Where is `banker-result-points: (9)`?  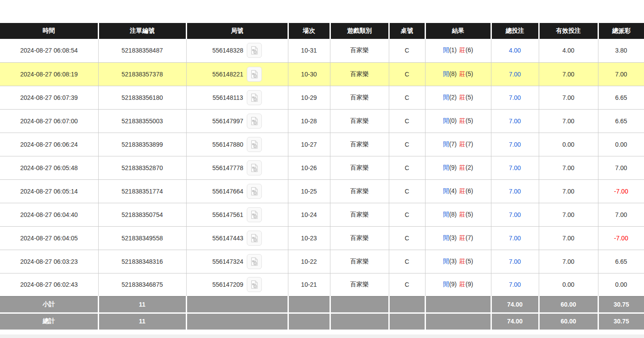
banker-result-points: (9) is located at coordinates (470, 284).